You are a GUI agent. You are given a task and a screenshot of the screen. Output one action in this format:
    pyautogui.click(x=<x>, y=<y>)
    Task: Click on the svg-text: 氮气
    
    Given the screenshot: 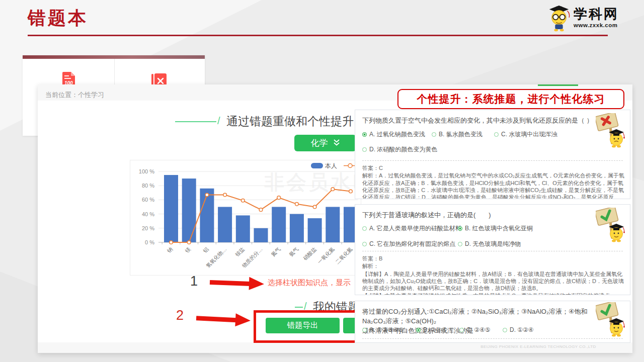 What is the action you would take?
    pyautogui.click(x=276, y=252)
    